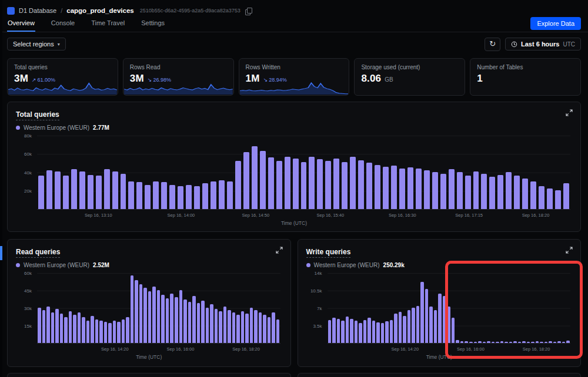 This screenshot has width=588, height=377. Describe the element at coordinates (101, 265) in the screenshot. I see `legend-value: 2.52M` at that location.